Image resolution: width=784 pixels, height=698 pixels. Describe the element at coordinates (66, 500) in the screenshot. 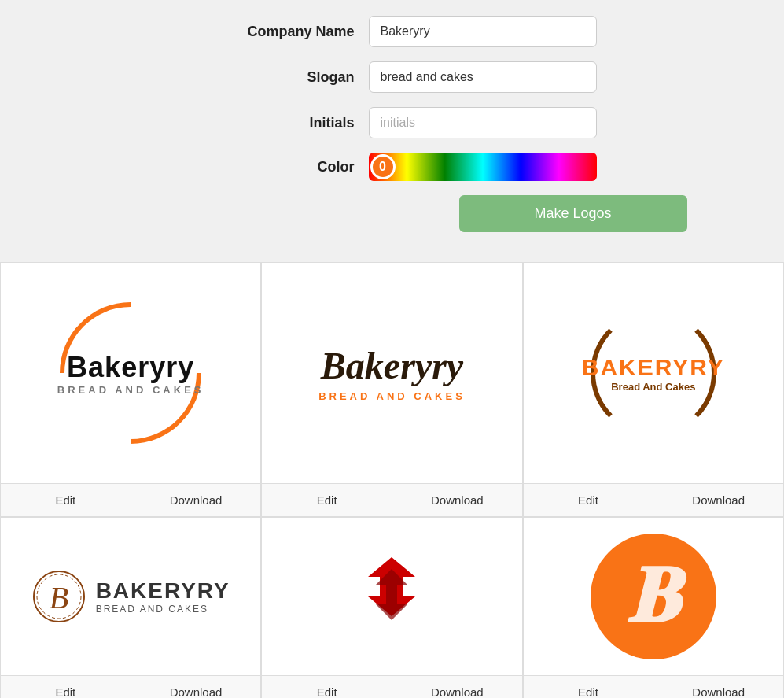

I see `logo1-edit-button: Edit` at that location.